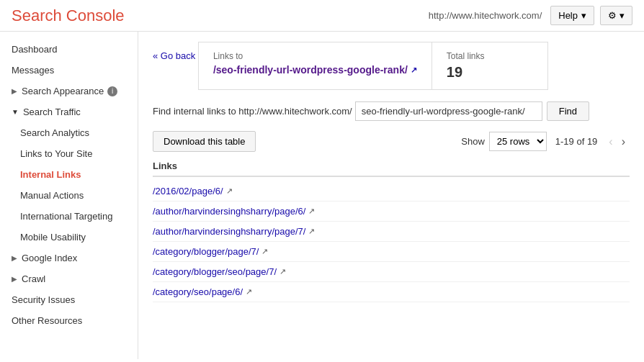  Describe the element at coordinates (215, 272) in the screenshot. I see `link-url-text: /category/blogger/seo/page/7/` at that location.